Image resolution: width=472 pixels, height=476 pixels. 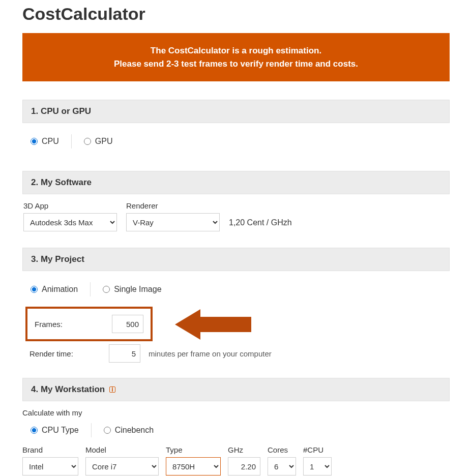 What do you see at coordinates (244, 466) in the screenshot?
I see `ghz-input` at bounding box center [244, 466].